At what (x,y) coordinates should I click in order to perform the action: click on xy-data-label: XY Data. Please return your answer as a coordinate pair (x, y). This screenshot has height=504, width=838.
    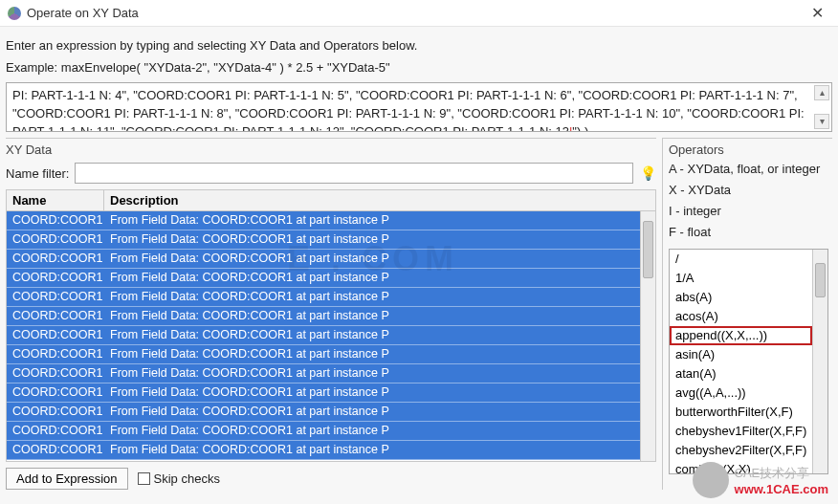
    Looking at the image, I should click on (331, 149).